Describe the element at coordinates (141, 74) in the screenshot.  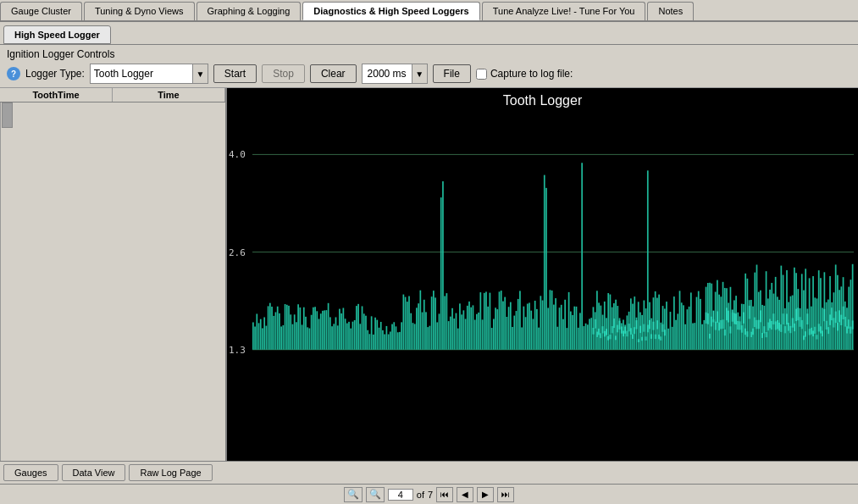
I see `logger-type-select: Tooth Logger Composite Logger` at that location.